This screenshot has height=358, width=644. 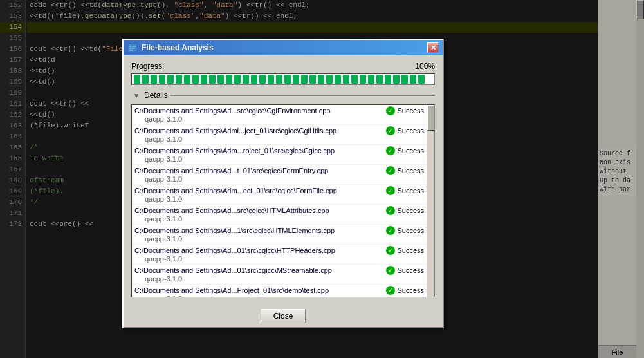 I want to click on file-path-row: C:\Documents and Settings\Adm...roject_0…, so click(x=279, y=151).